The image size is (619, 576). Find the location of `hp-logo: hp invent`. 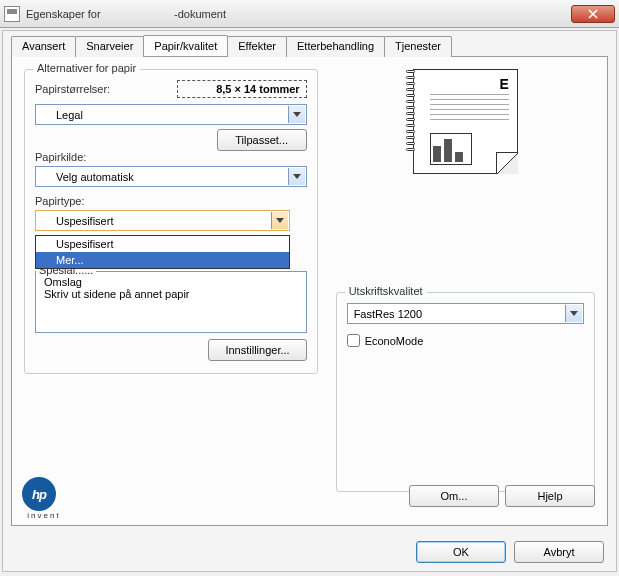

hp-logo: hp invent is located at coordinates (44, 497).